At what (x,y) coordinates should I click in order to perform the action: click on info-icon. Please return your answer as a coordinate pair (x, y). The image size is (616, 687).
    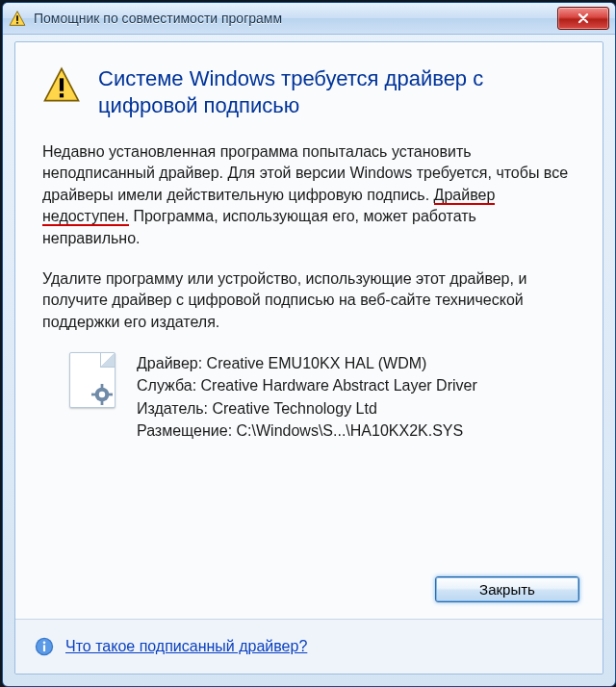
    Looking at the image, I should click on (44, 647).